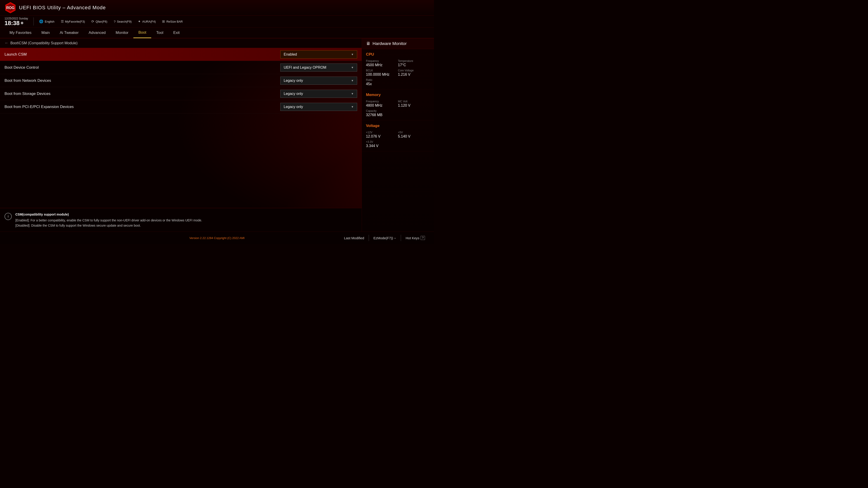 The height and width of the screenshot is (488, 868). What do you see at coordinates (382, 136) in the screenshot?
I see `hw-volt-12v-value: 12.076 V` at bounding box center [382, 136].